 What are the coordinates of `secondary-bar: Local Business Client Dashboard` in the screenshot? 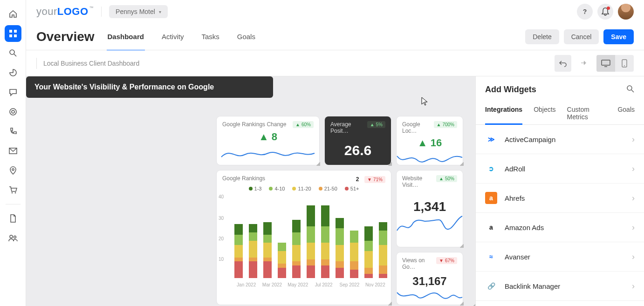 It's located at (335, 63).